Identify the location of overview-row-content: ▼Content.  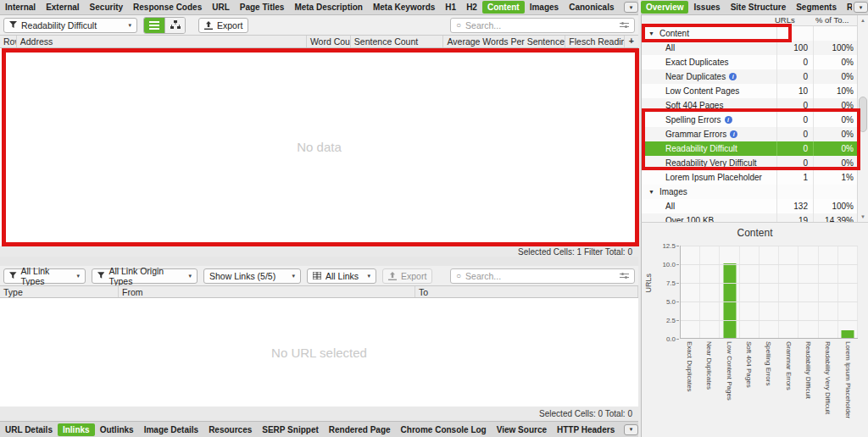
(749, 34).